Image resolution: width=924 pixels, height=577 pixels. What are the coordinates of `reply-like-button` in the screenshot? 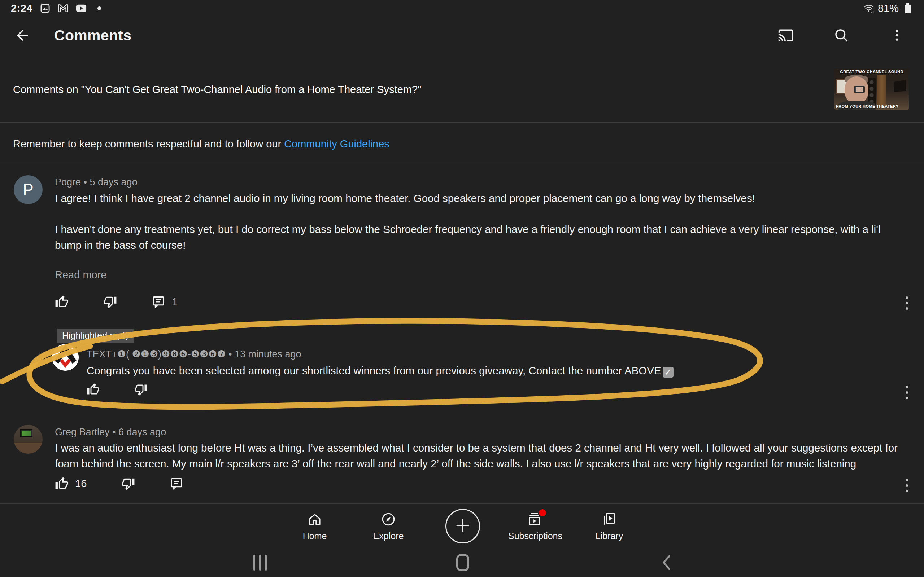 It's located at (93, 390).